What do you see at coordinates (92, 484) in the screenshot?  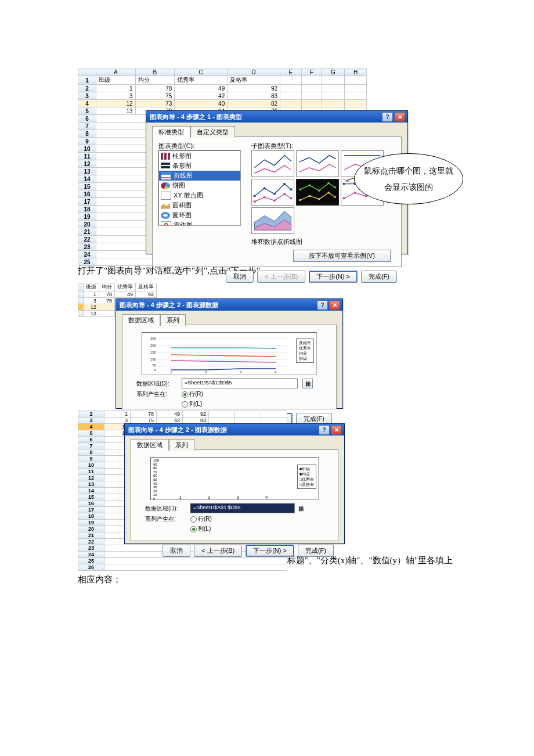 I see `row-13: 13` at bounding box center [92, 484].